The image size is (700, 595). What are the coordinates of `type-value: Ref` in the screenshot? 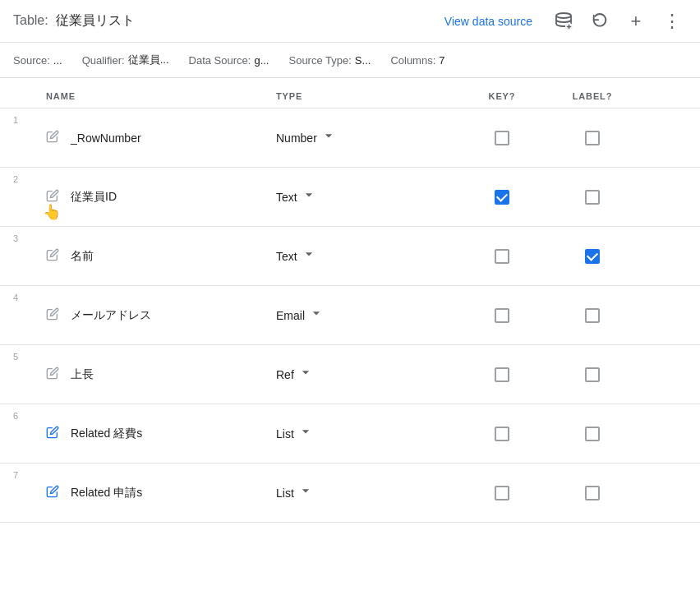 It's located at (285, 375).